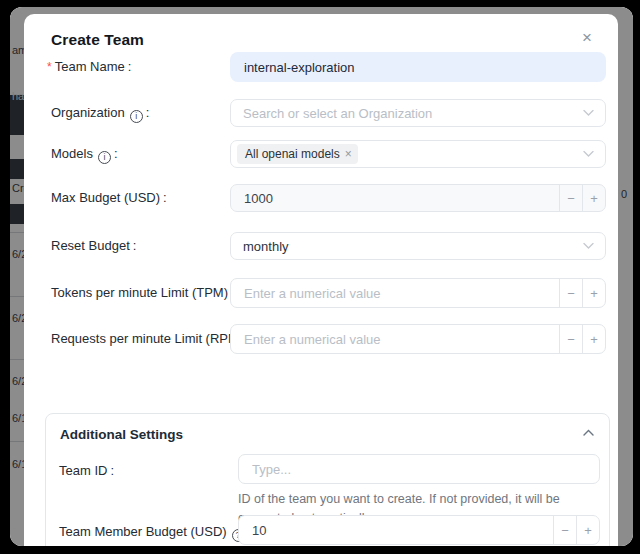 This screenshot has width=640, height=554. I want to click on tpm-label: Tokens per minute Limit (TPM):, so click(143, 292).